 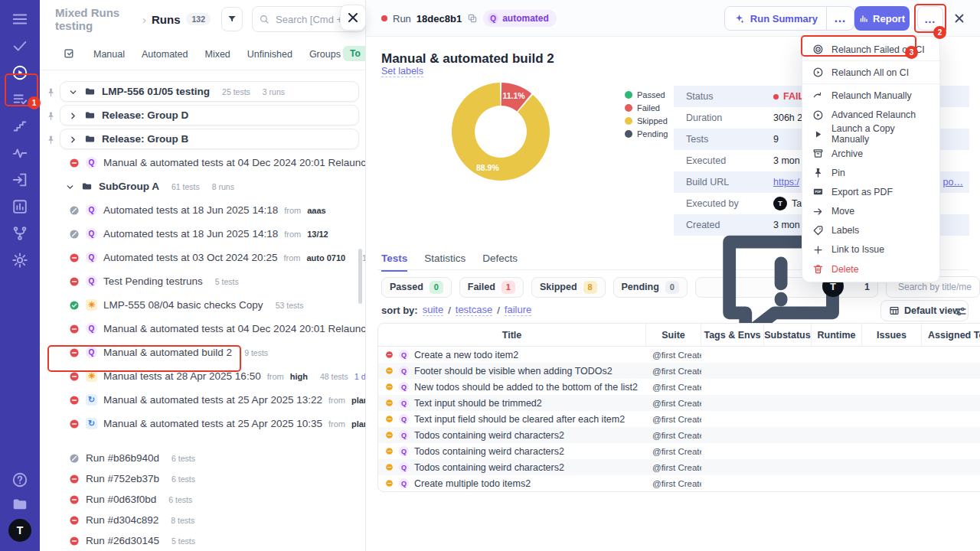 I want to click on run-group-row: Release: Group D, so click(x=202, y=115).